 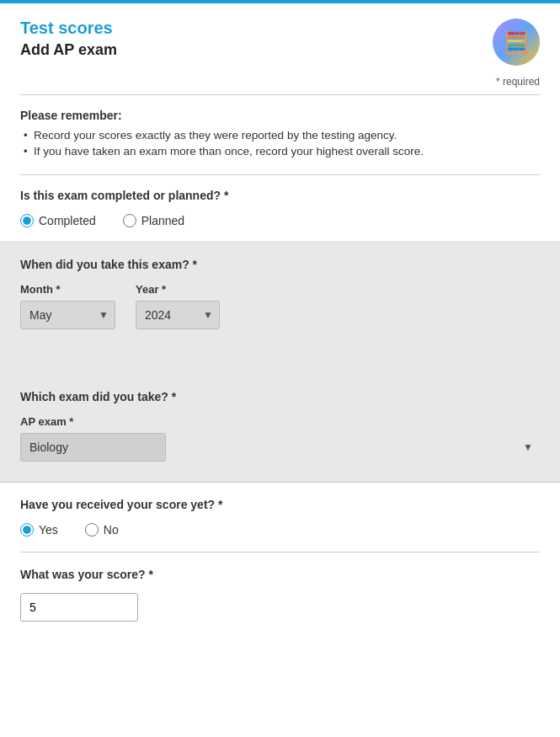 I want to click on yes-radio, so click(x=27, y=530).